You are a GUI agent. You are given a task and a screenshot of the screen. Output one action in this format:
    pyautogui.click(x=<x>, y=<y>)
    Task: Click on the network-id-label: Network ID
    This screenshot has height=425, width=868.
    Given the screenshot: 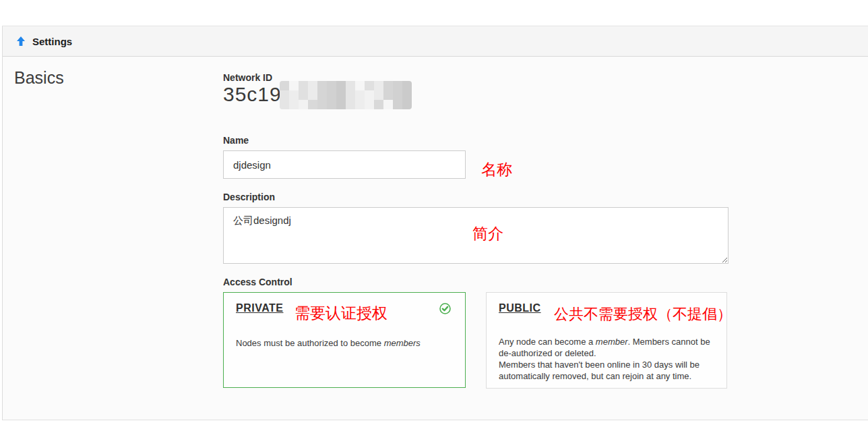 What is the action you would take?
    pyautogui.click(x=248, y=78)
    